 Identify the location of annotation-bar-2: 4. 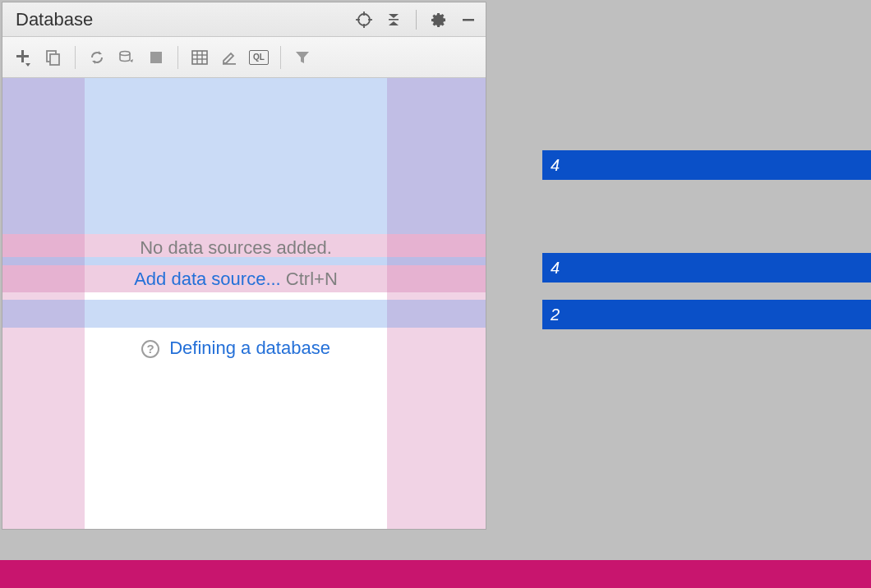
(707, 268).